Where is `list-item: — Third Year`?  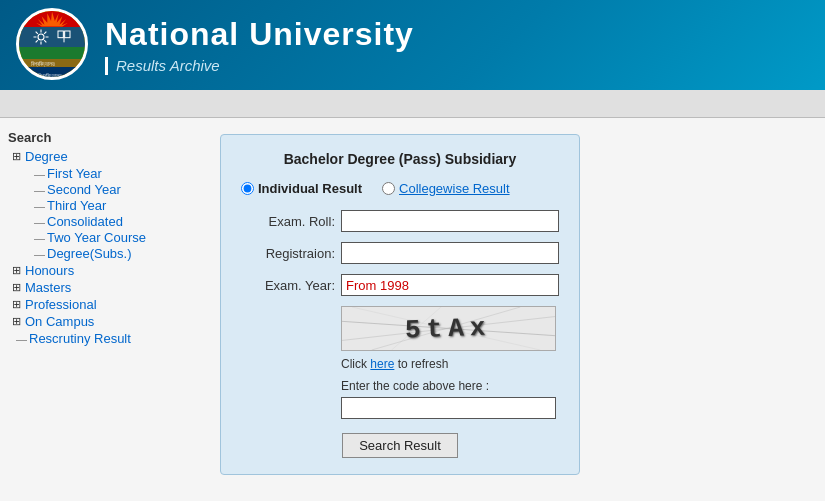 list-item: — Third Year is located at coordinates (113, 206).